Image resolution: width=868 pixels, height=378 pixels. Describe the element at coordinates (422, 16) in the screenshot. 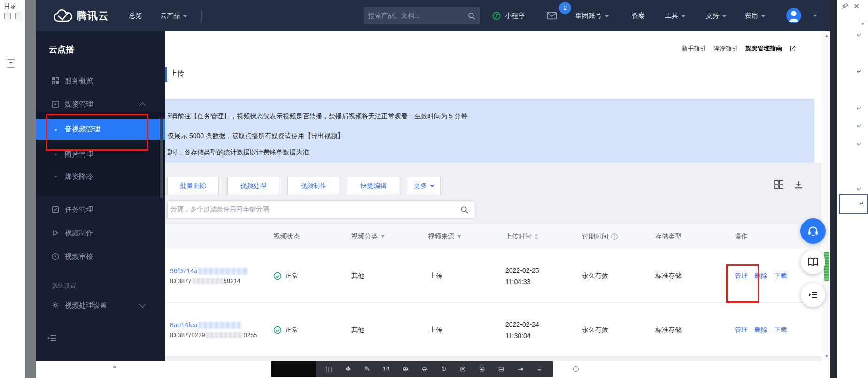

I see `global-search-input: 搜索产品、文档...` at that location.